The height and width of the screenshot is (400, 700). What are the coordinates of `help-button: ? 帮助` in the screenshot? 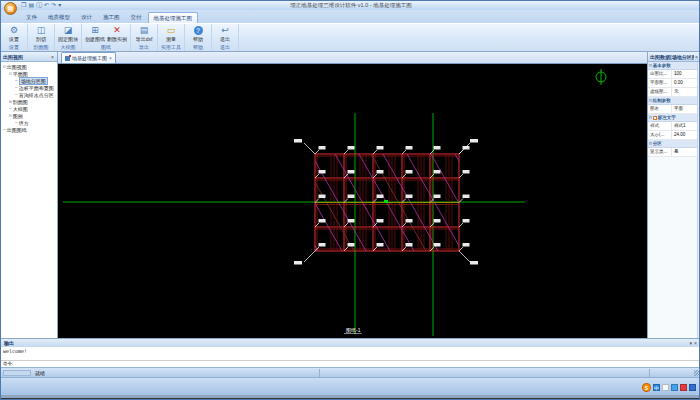 It's located at (198, 34).